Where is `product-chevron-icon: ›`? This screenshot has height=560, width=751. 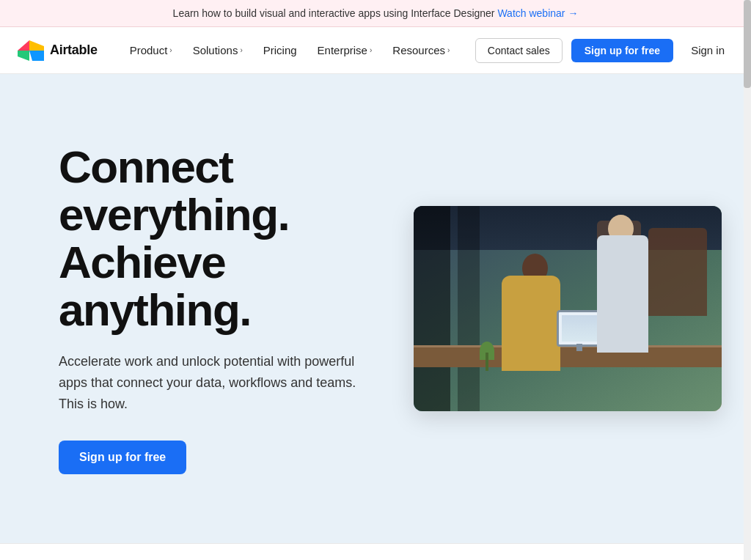 product-chevron-icon: › is located at coordinates (170, 50).